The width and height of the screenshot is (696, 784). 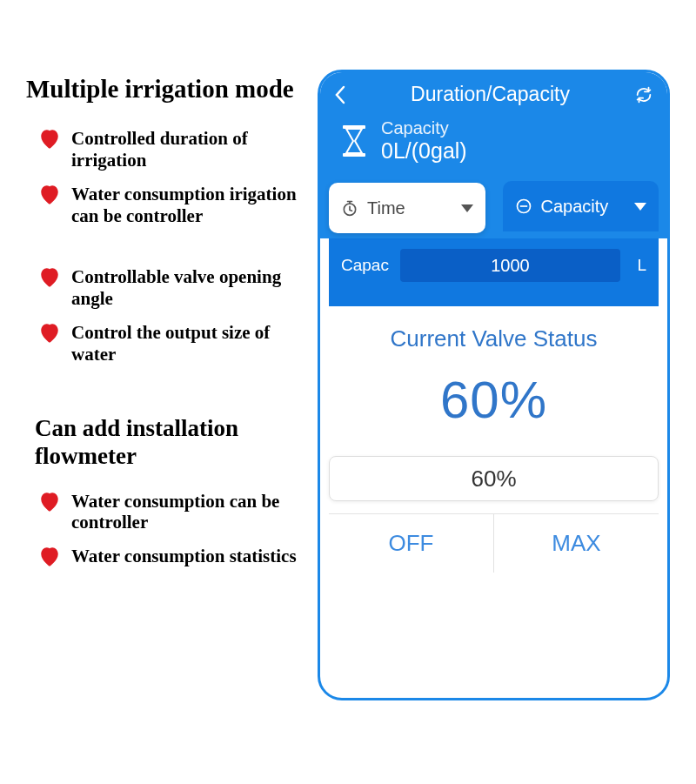 I want to click on capacity-icon, so click(x=524, y=206).